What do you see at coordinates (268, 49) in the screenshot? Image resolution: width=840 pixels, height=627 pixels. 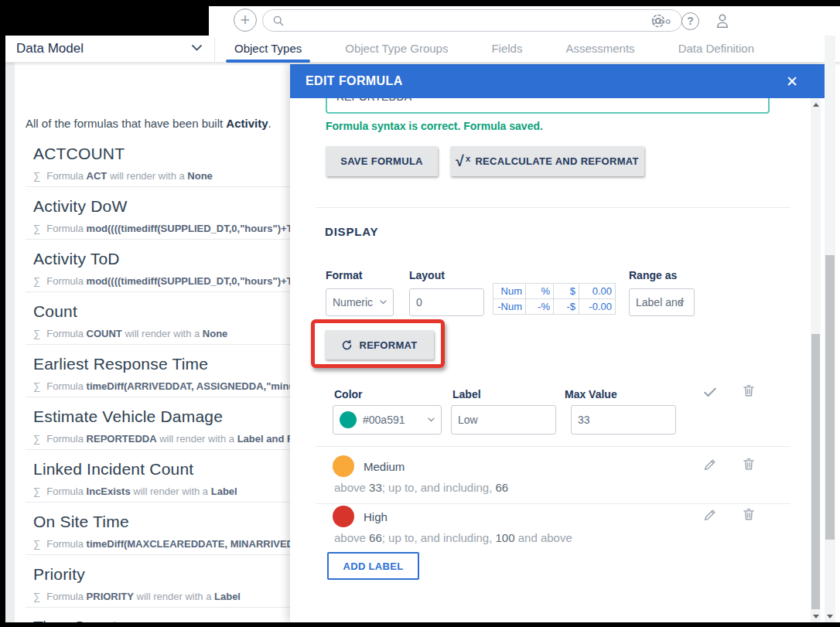 I see `tab-object-types: Object Types` at bounding box center [268, 49].